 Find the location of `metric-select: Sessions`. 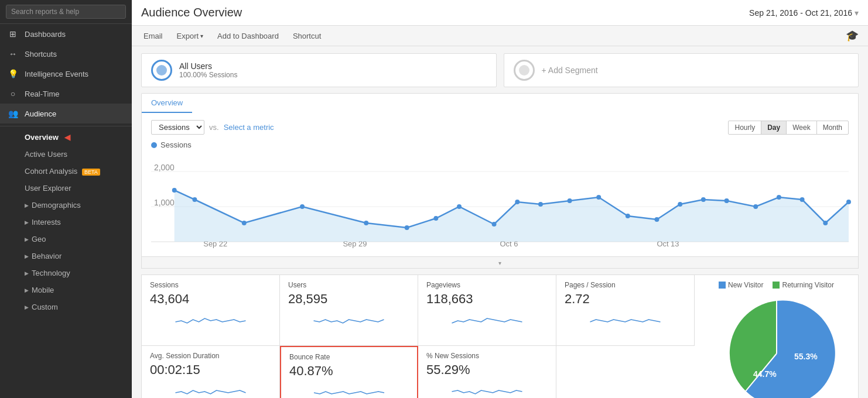

metric-select: Sessions is located at coordinates (178, 128).